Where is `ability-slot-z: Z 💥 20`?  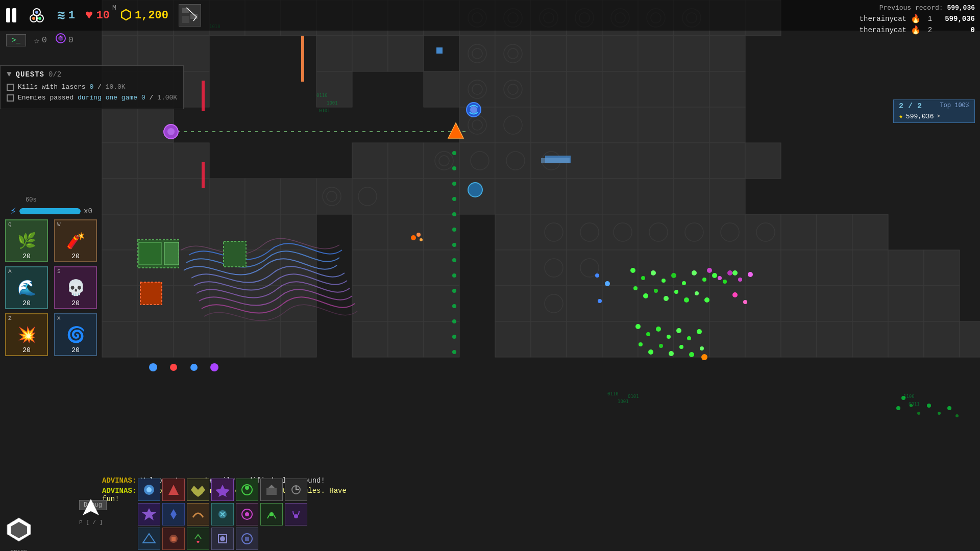
ability-slot-z: Z 💥 20 is located at coordinates (27, 335).